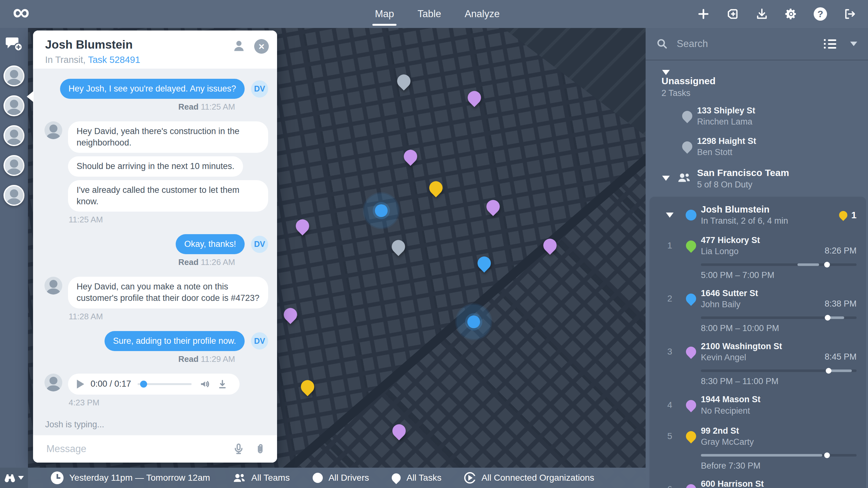 This screenshot has height=488, width=868. Describe the element at coordinates (130, 478) in the screenshot. I see `time-range-filter: Yesterday 11pm — Tomorrow 12am` at that location.